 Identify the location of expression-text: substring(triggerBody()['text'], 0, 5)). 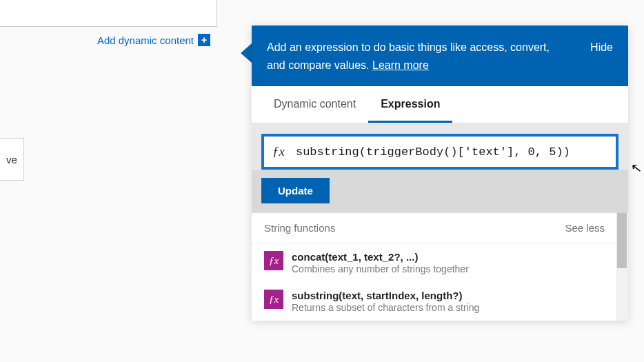
(453, 152).